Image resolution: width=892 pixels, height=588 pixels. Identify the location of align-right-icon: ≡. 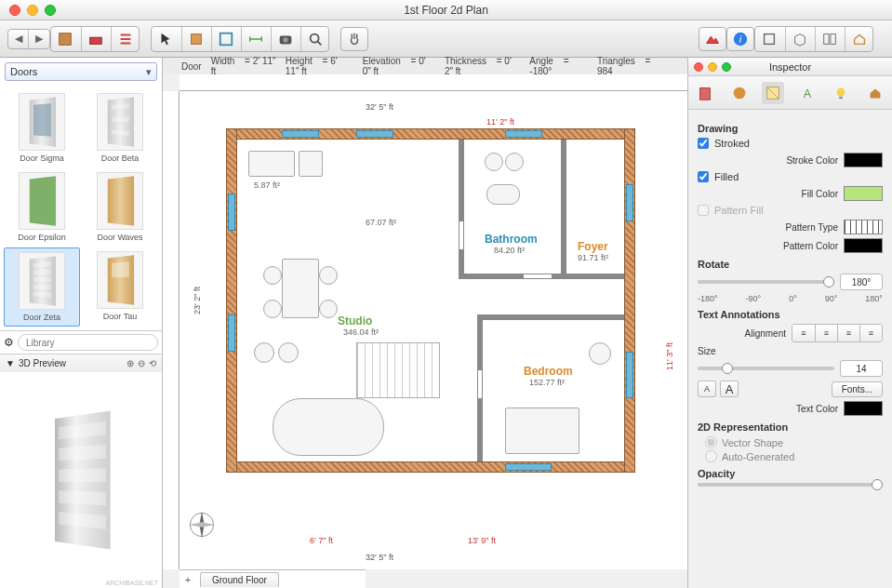
(848, 333).